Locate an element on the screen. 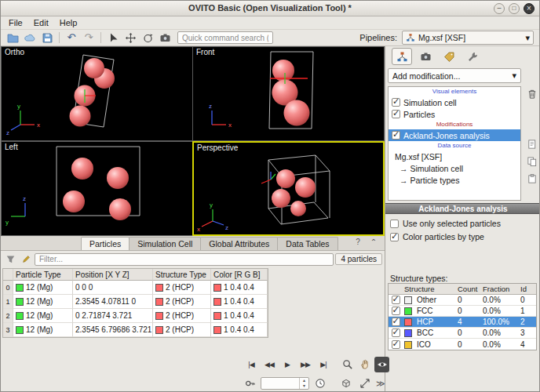 The width and height of the screenshot is (540, 392). color-by-type-option: Color particles by type is located at coordinates (437, 237).